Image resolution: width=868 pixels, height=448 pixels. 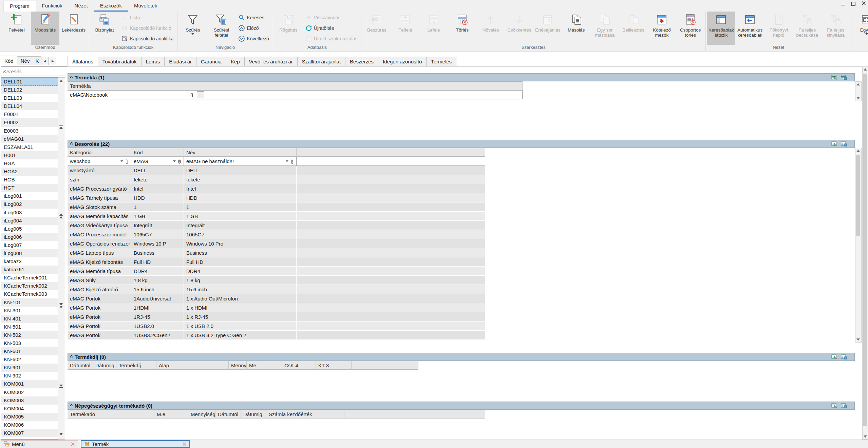 I want to click on bizonylat-button: Bizonylat, so click(x=105, y=28).